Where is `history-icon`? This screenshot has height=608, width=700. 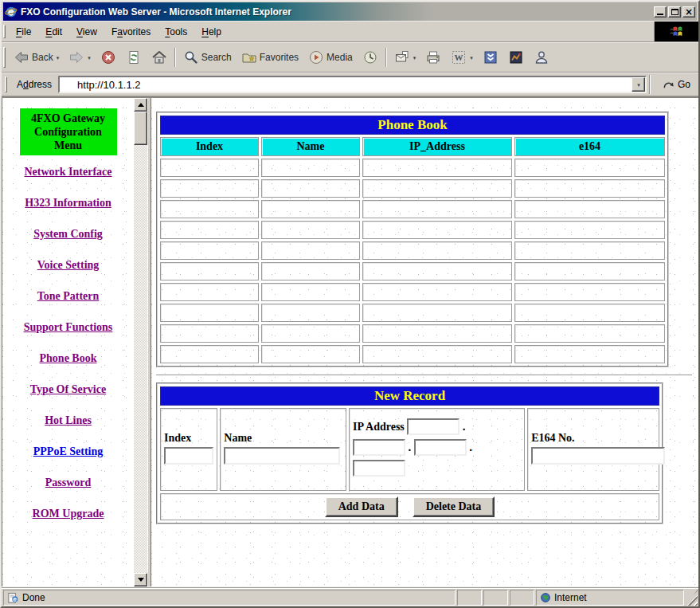 history-icon is located at coordinates (370, 57).